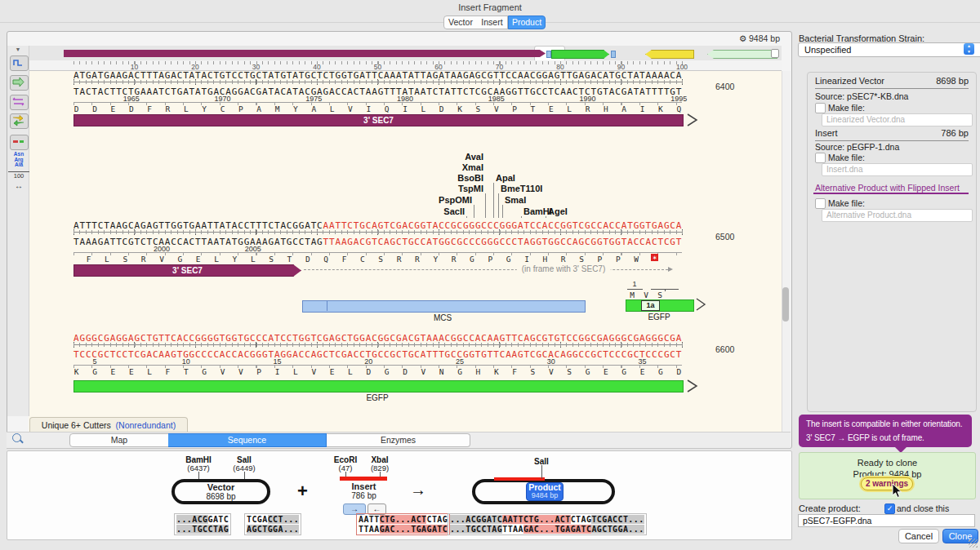  What do you see at coordinates (858, 147) in the screenshot?
I see `insert-source: Source: pEGFP-1.dna` at bounding box center [858, 147].